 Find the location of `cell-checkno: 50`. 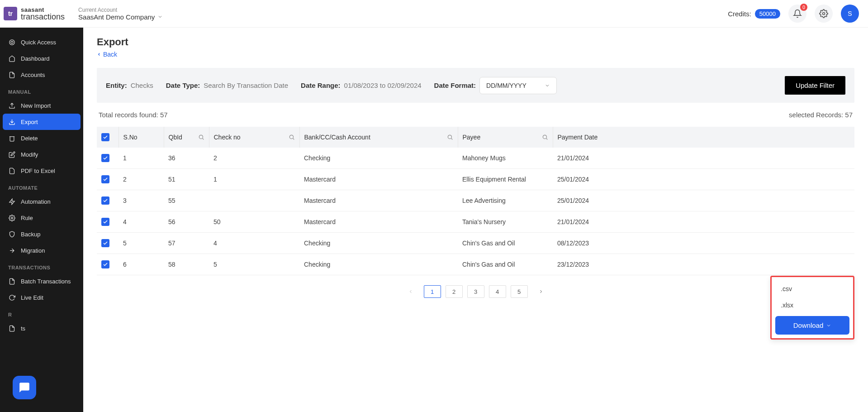

cell-checkno: 50 is located at coordinates (254, 222).